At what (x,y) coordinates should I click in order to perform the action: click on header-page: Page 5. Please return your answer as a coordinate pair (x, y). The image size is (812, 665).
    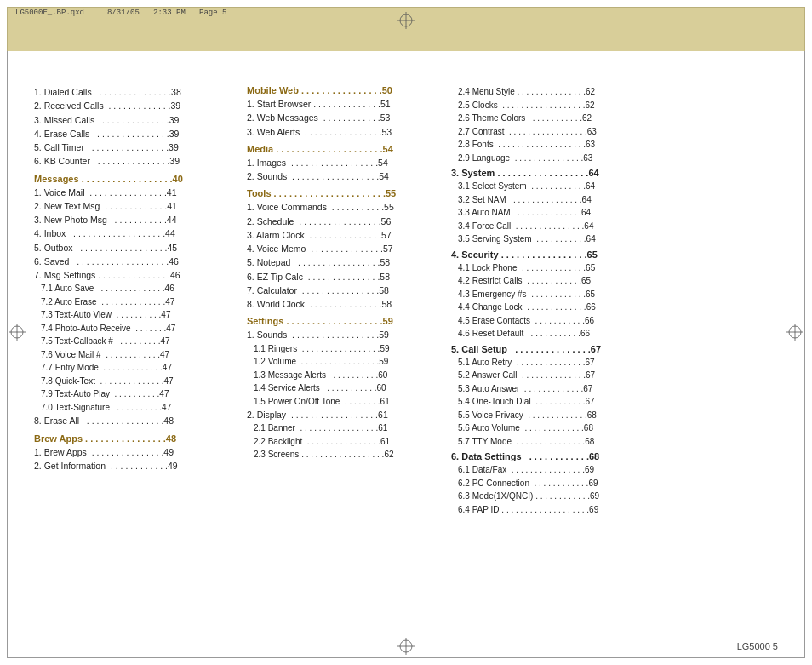
    Looking at the image, I should click on (213, 13).